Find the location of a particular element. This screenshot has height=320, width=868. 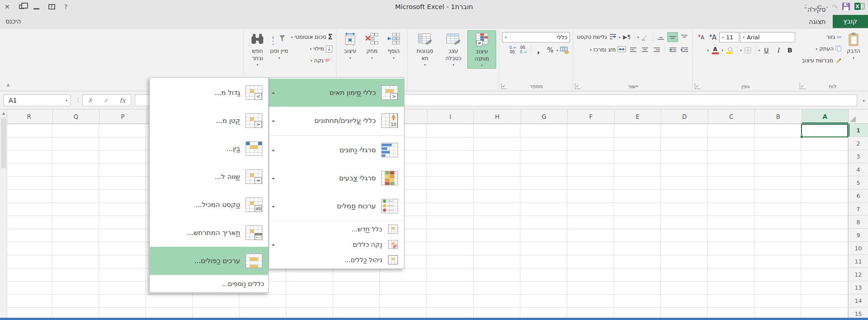

find-select-button: חפש ובחר ▾ is located at coordinates (257, 49).